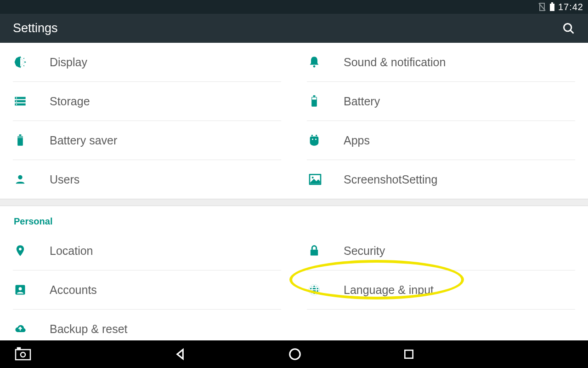 The width and height of the screenshot is (588, 368). Describe the element at coordinates (390, 179) in the screenshot. I see `settings-item-label: ScreenshotSetting` at that location.